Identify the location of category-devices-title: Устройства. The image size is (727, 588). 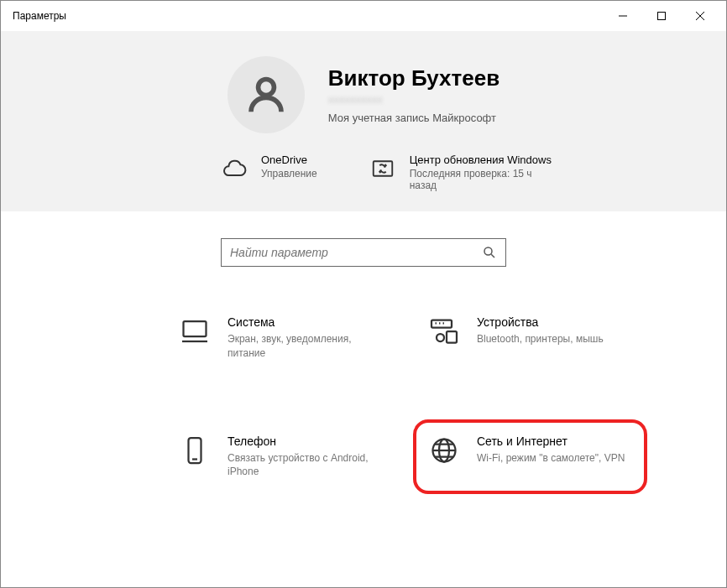
(541, 322).